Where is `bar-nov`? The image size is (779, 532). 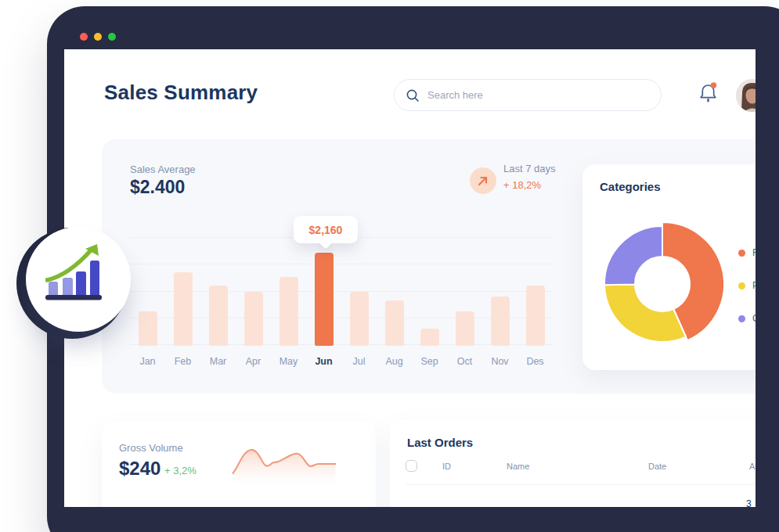 bar-nov is located at coordinates (500, 321).